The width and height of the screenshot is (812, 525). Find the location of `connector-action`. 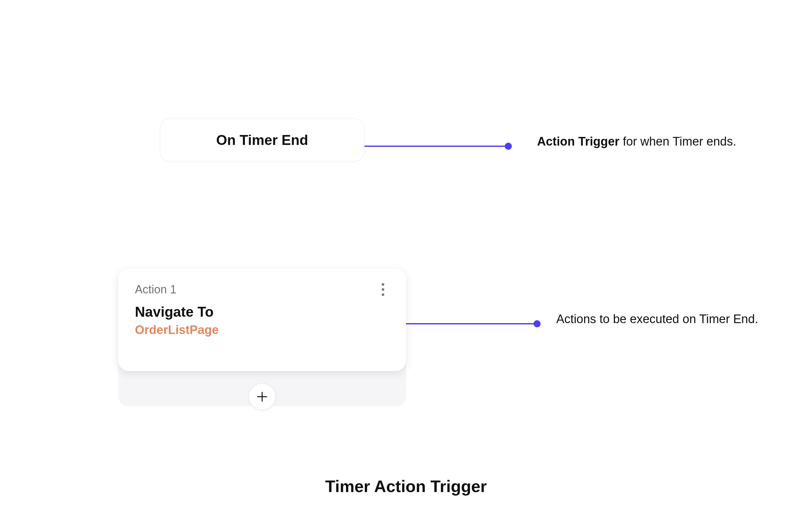

connector-action is located at coordinates (470, 324).